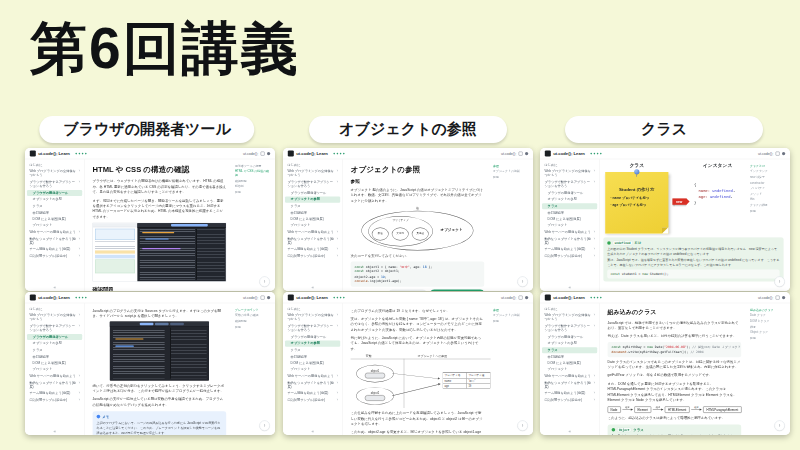 The image size is (800, 450). I want to click on toc-item: メソッド, so click(768, 194).